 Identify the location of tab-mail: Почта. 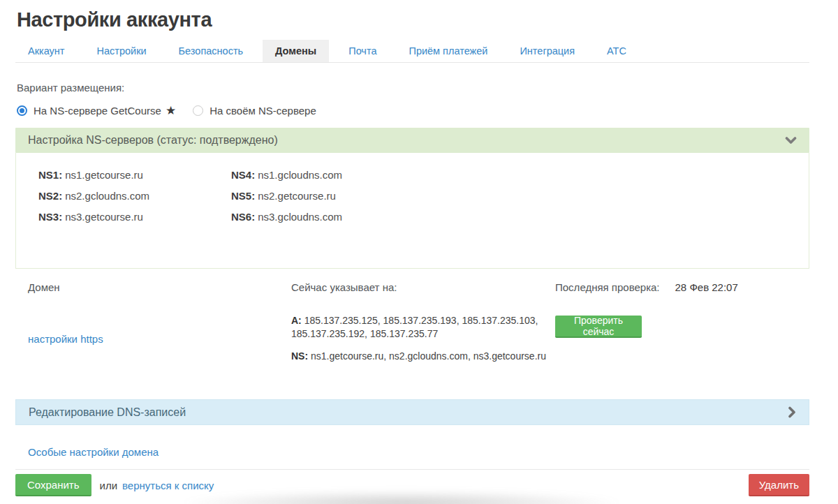
(362, 51).